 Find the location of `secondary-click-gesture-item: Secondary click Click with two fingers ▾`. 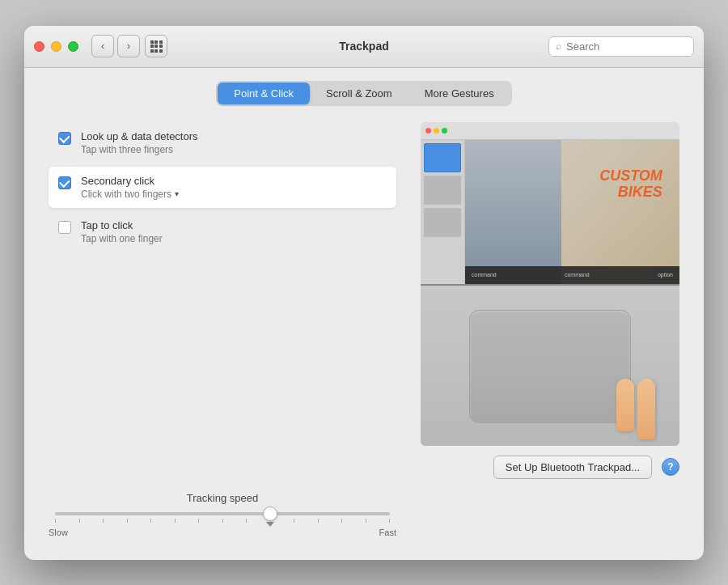

secondary-click-gesture-item: Secondary click Click with two fingers ▾ is located at coordinates (222, 188).